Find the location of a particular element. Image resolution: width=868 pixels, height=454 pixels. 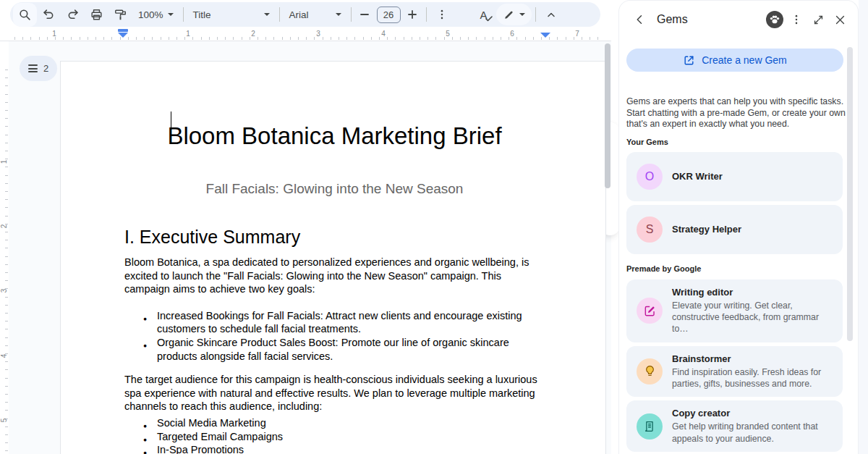

edit-square-icon is located at coordinates (650, 311).